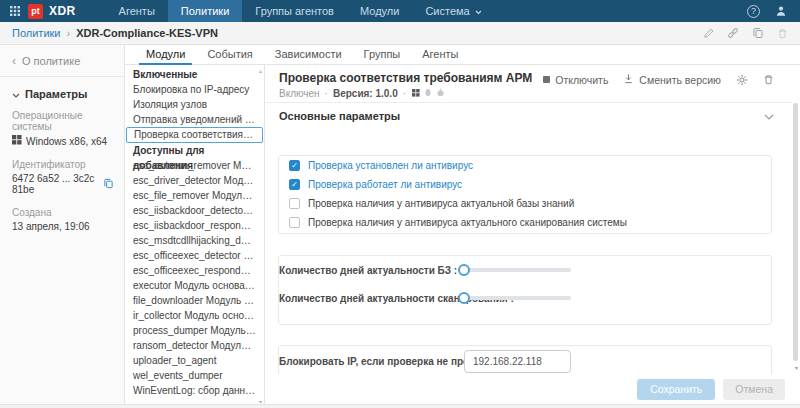  Describe the element at coordinates (525, 165) in the screenshot. I see `checkbox-av-installed: ✓ Проверка установлен ли антивирус` at that location.